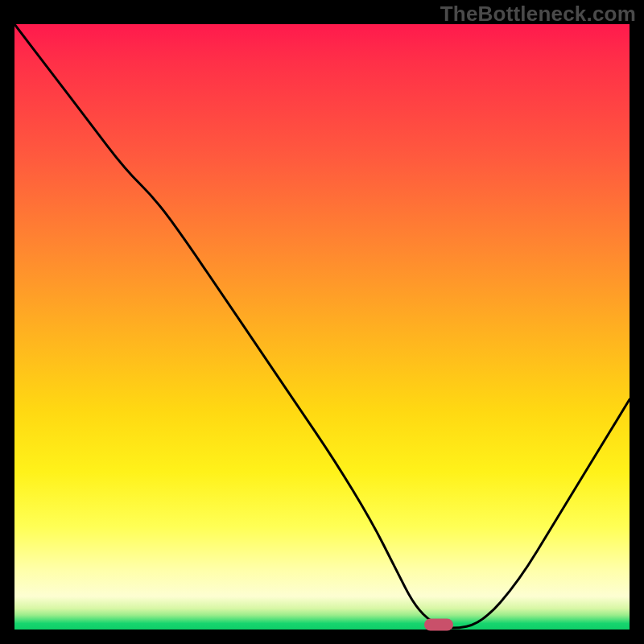 The image size is (644, 644). Describe the element at coordinates (538, 14) in the screenshot. I see `watermark-text: TheBottleneck.com` at that location.